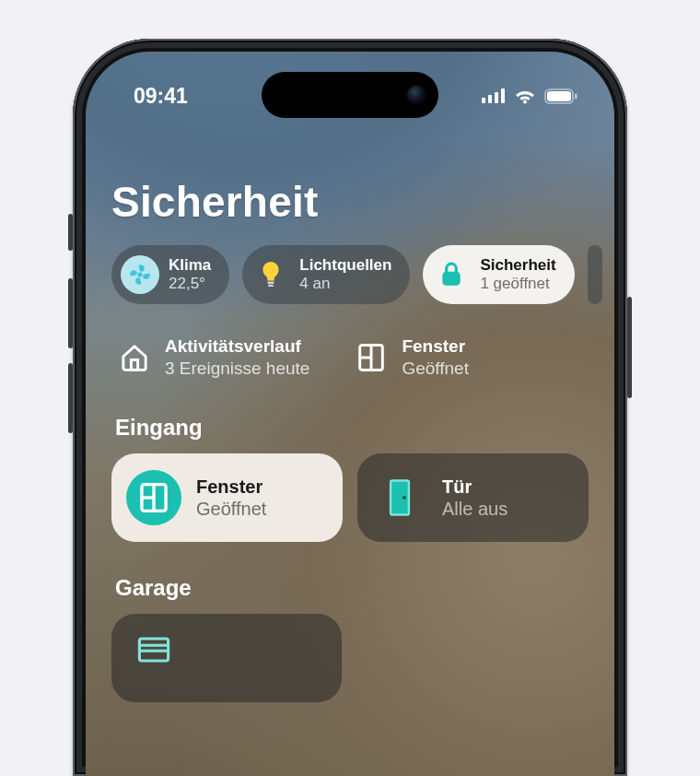  Describe the element at coordinates (350, 275) in the screenshot. I see `category-pill-row: Klima 22,5° Lichtquellen 4 an` at that location.